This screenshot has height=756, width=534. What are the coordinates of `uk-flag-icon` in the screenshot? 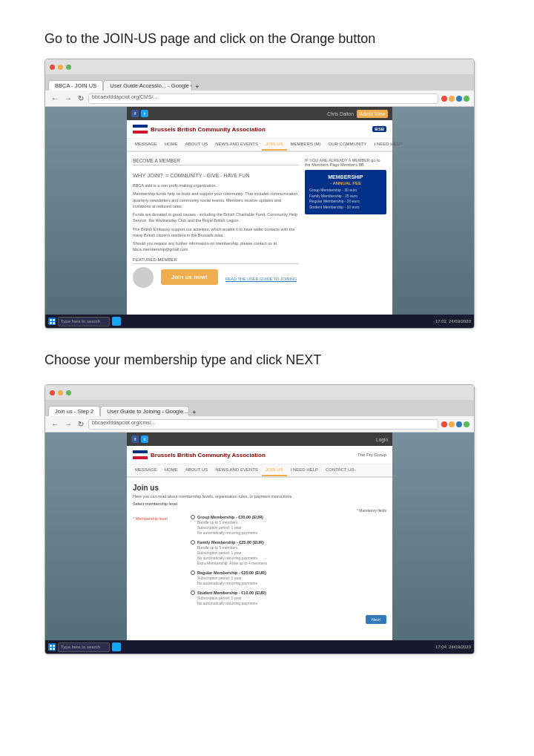 It's located at (140, 129).